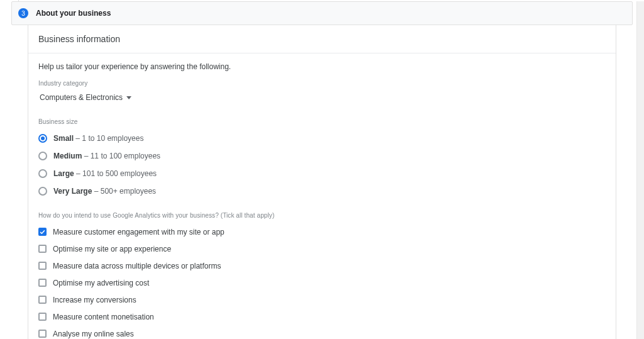 Image resolution: width=644 pixels, height=339 pixels. What do you see at coordinates (322, 191) in the screenshot?
I see `size-option: Very Large – 500+ employees` at bounding box center [322, 191].